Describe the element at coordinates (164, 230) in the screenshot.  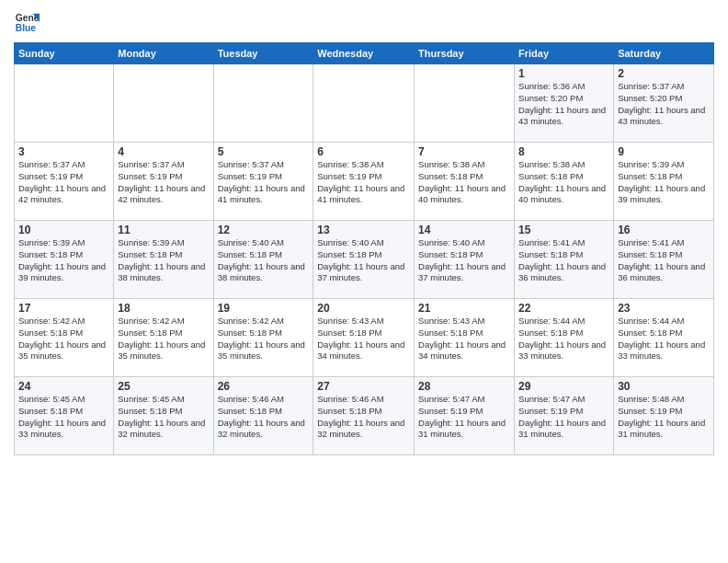
I see `day-number: 11` at that location.